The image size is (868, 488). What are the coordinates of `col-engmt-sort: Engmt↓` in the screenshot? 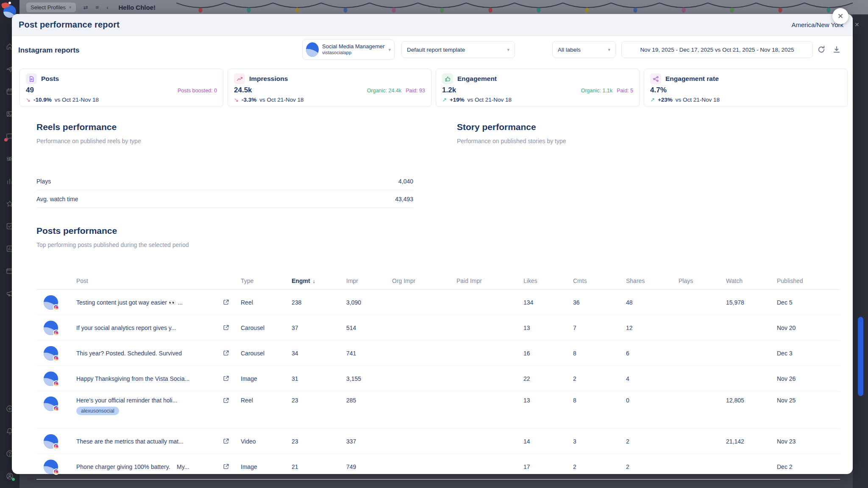 It's located at (319, 281).